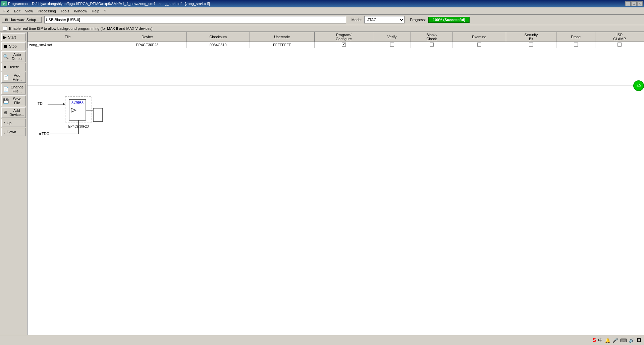  What do you see at coordinates (608, 340) in the screenshot?
I see `taskbar-notify-icon: 🔔` at bounding box center [608, 340].